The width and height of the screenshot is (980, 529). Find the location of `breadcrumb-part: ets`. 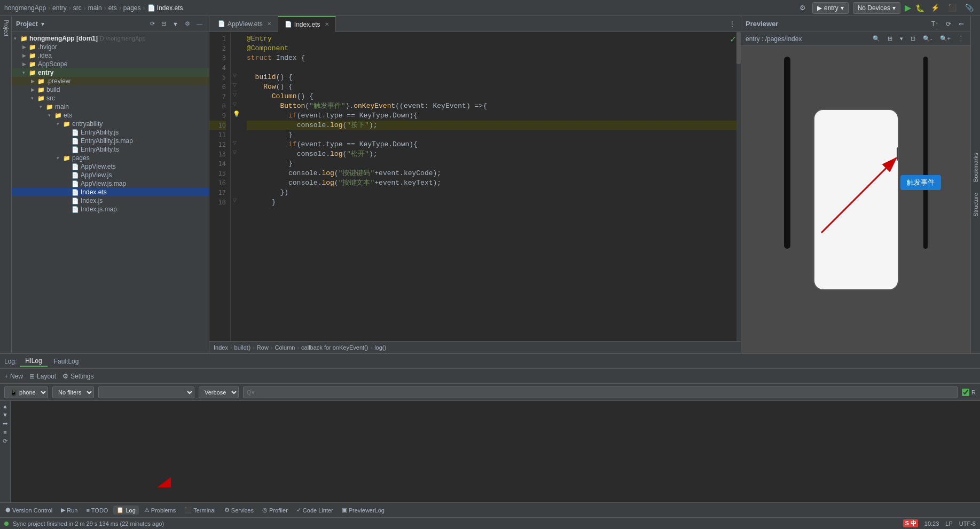

breadcrumb-part: ets is located at coordinates (113, 8).